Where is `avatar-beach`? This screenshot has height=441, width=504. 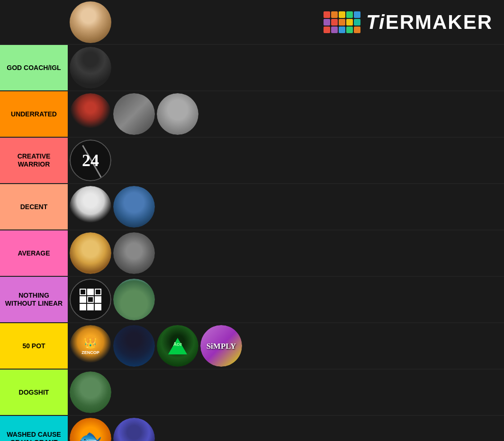 avatar-beach is located at coordinates (134, 300).